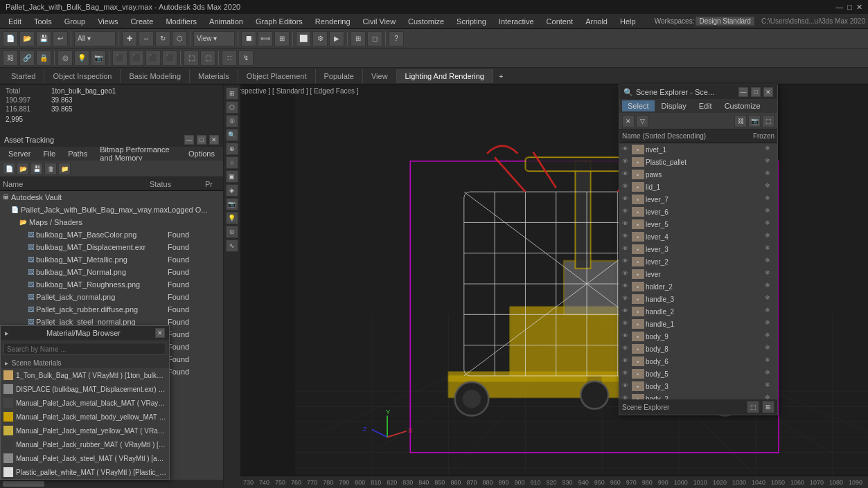  I want to click on tb2-cloth: ⬚, so click(208, 58).